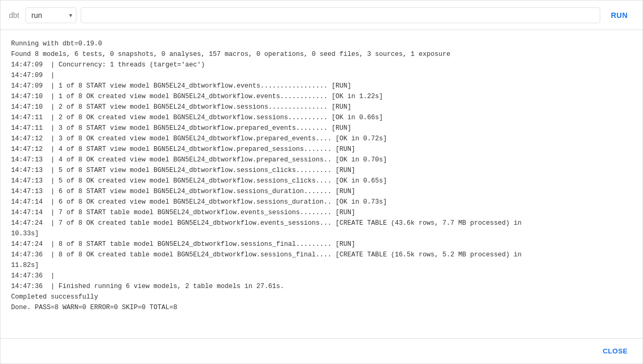  I want to click on run-button: RUN, so click(619, 15).